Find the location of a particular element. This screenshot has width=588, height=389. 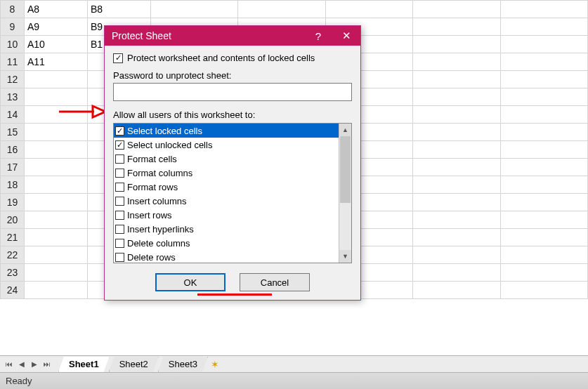

cell: B8 is located at coordinates (119, 10).